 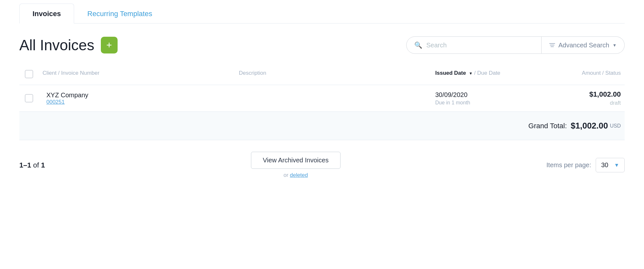 What do you see at coordinates (322, 74) in the screenshot?
I see `table-header: Client / Invoice Number Description Issu…` at bounding box center [322, 74].